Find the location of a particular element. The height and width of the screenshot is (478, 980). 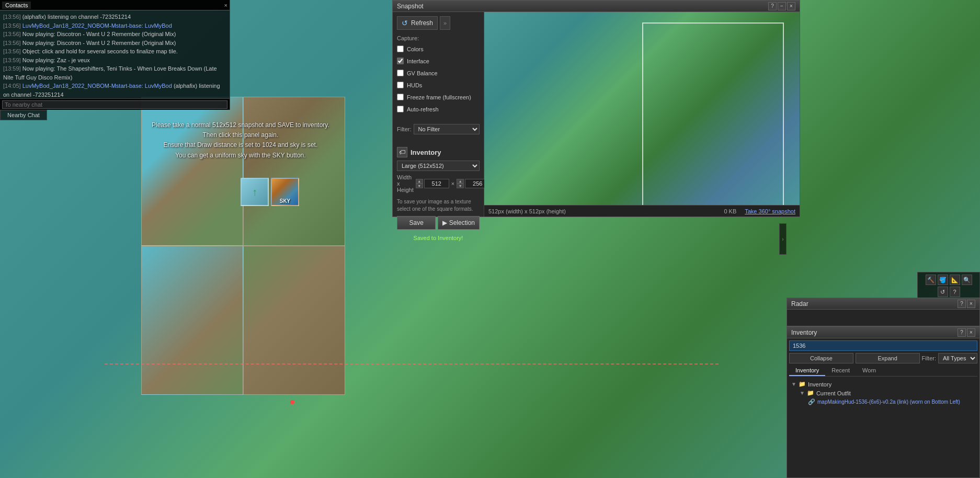

filter-select: No Filter is located at coordinates (447, 129).